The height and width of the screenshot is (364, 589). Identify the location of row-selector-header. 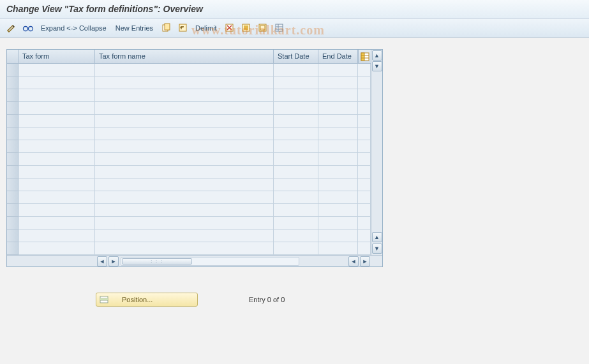
(13, 57).